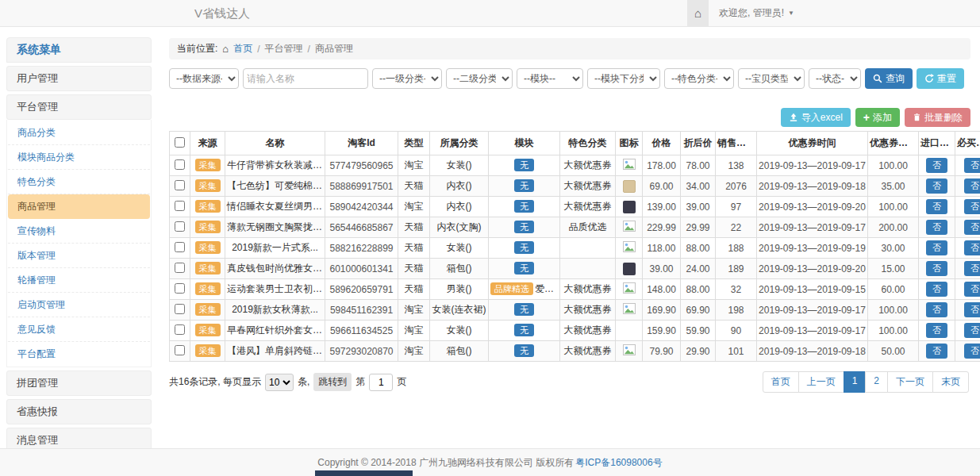 The image size is (980, 476). I want to click on coupon-time-cell: 2019-09-13—2019-09-18, so click(813, 351).